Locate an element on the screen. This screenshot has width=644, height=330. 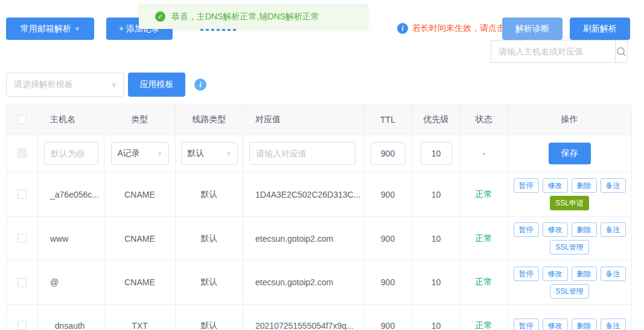
search-input is located at coordinates (553, 51).